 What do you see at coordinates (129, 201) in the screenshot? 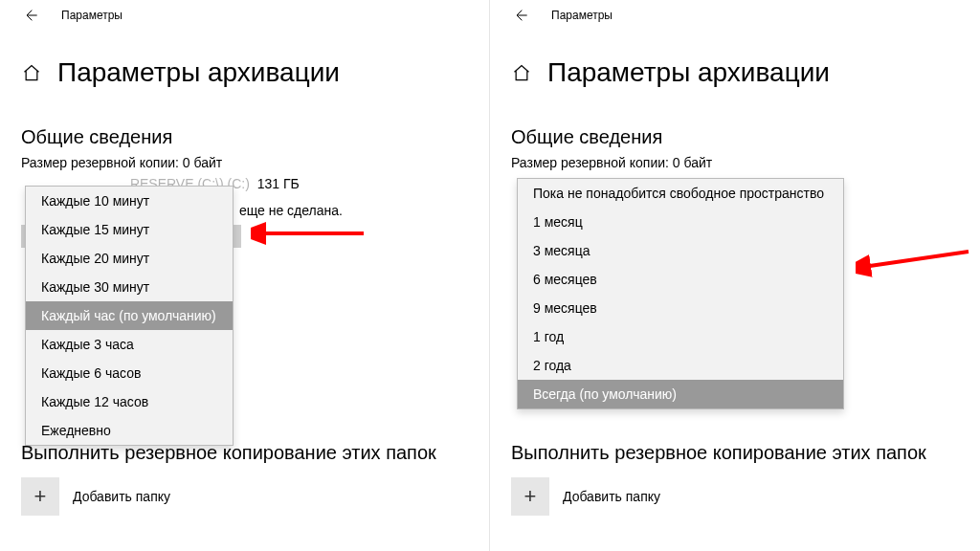
I see `freq-option: Каждые 10 минут` at bounding box center [129, 201].